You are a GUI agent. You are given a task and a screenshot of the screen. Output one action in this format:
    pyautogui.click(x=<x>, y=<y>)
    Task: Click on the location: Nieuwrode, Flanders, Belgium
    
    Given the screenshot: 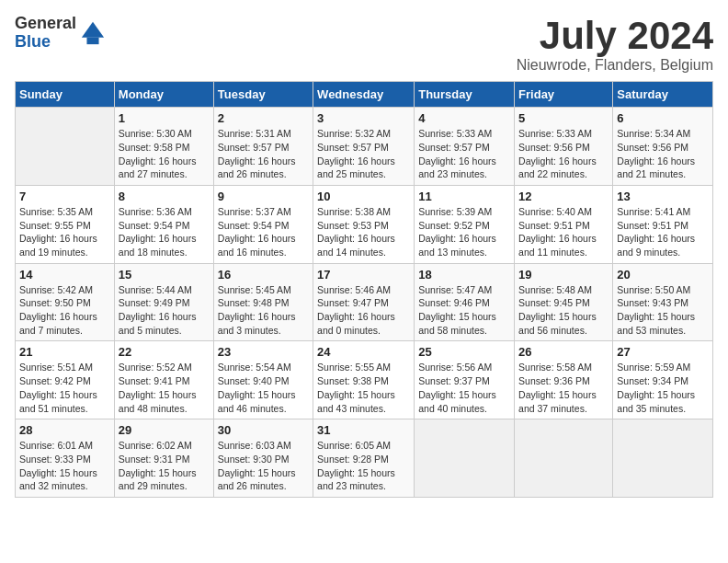 What is the action you would take?
    pyautogui.click(x=615, y=65)
    